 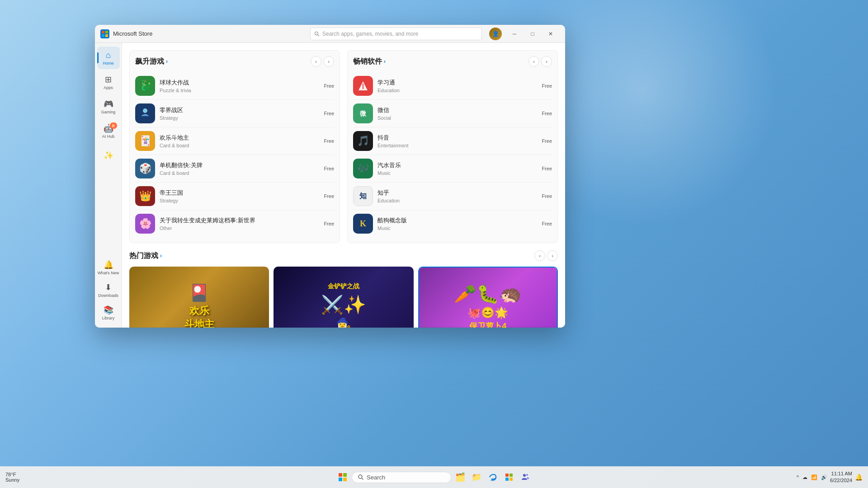 I want to click on sidebar-item-library: 📚 Library, so click(x=108, y=313).